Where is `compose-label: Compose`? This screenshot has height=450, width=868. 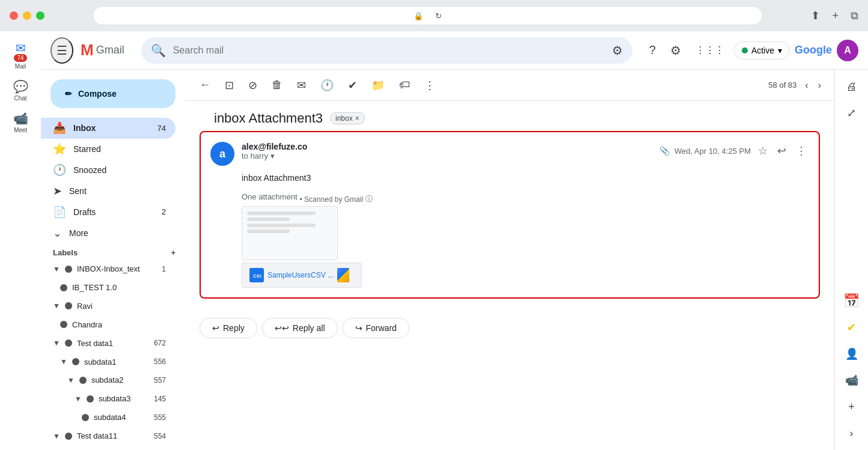
compose-label: Compose is located at coordinates (97, 94).